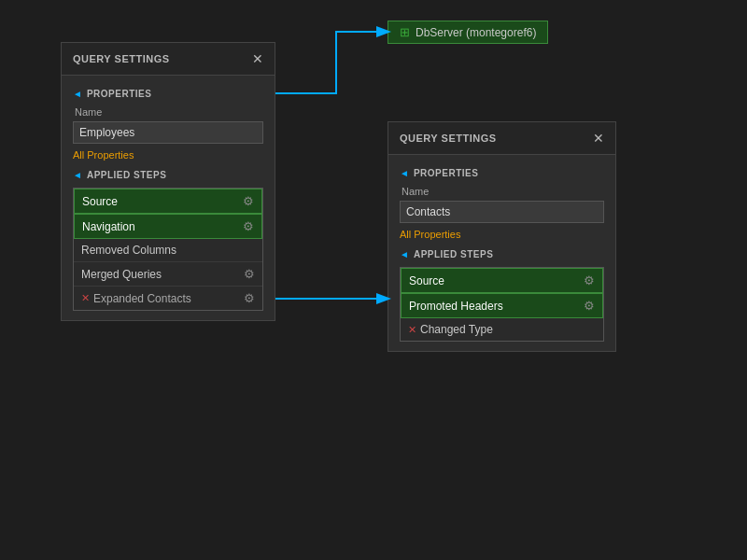  What do you see at coordinates (168, 93) in the screenshot?
I see `left-properties-section-header: ◄ PROPERTIES` at bounding box center [168, 93].